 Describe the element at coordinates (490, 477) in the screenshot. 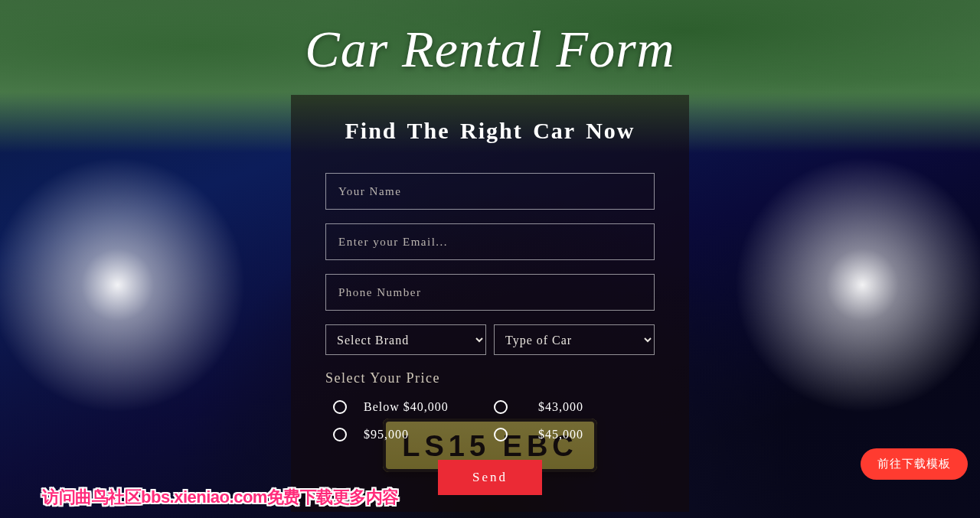

I see `send-button: Send` at that location.